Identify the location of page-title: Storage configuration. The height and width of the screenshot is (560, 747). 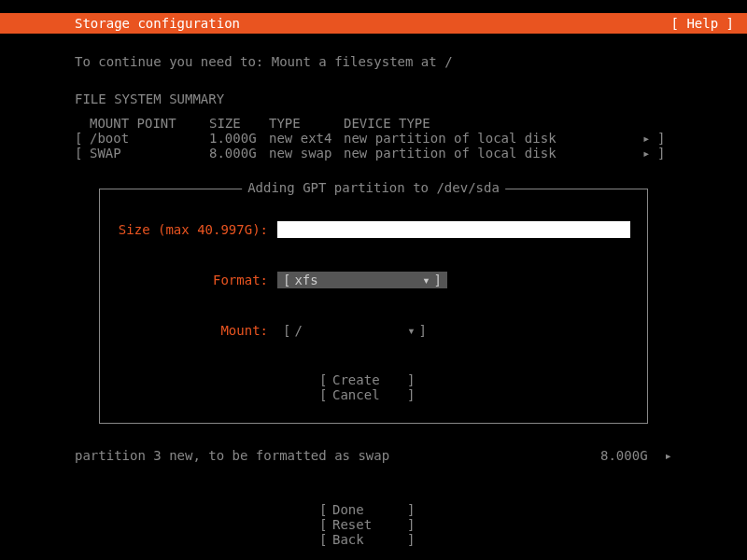
(157, 23).